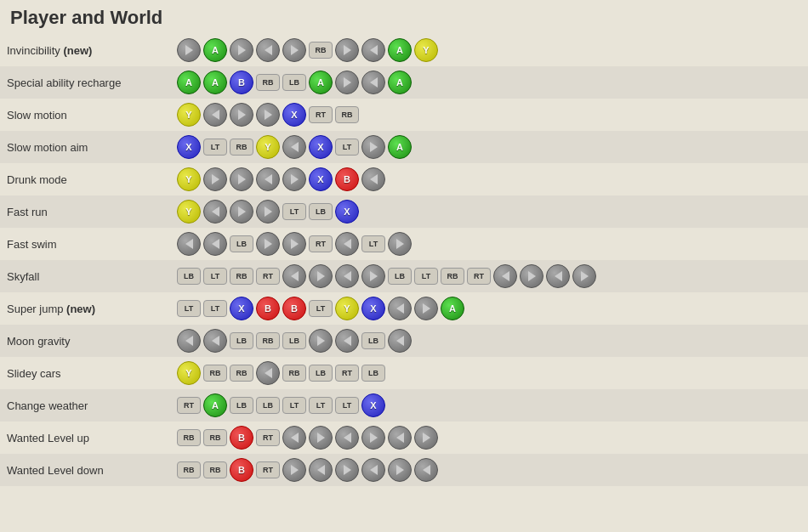 This screenshot has width=808, height=532. I want to click on cheat-label: Slow motion, so click(85, 115).